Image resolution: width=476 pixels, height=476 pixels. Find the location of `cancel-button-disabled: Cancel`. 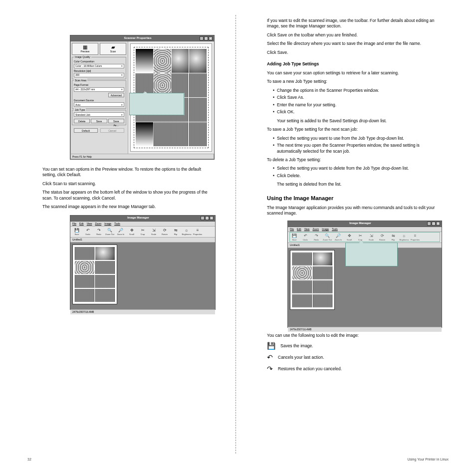

cancel-button-disabled: Cancel is located at coordinates (112, 131).